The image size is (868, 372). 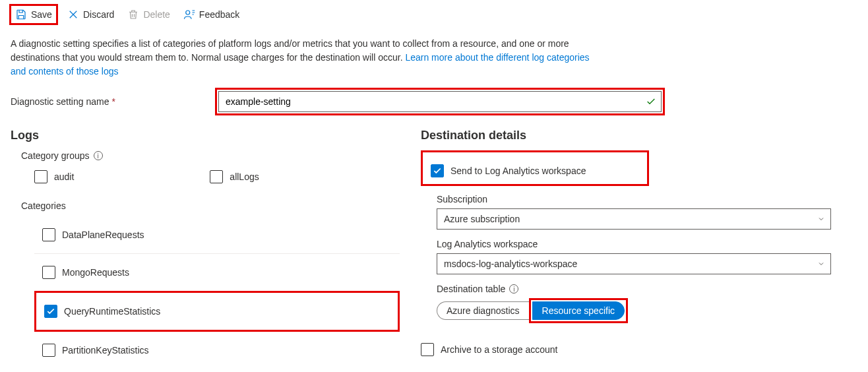 I want to click on checkbox-partitionkeystatistics, so click(x=49, y=350).